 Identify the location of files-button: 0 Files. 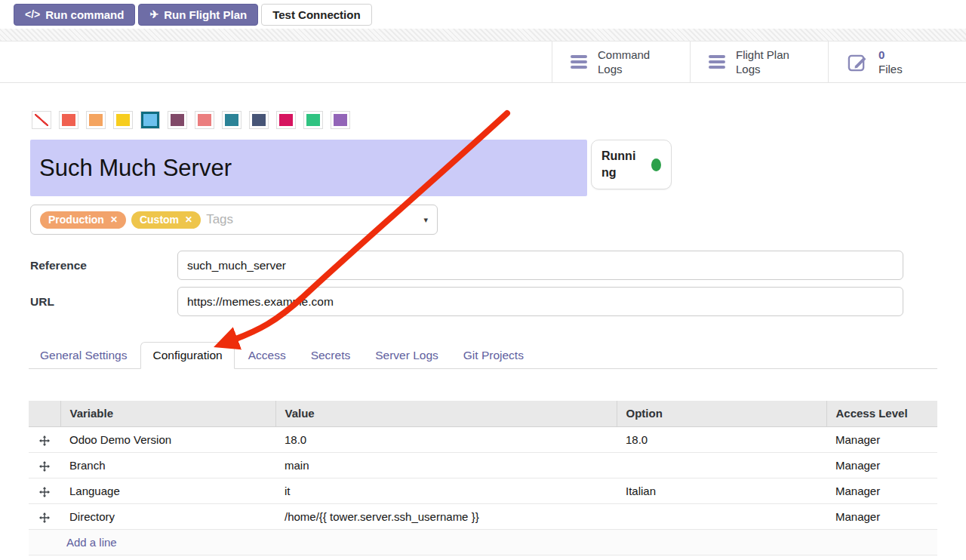
(897, 62).